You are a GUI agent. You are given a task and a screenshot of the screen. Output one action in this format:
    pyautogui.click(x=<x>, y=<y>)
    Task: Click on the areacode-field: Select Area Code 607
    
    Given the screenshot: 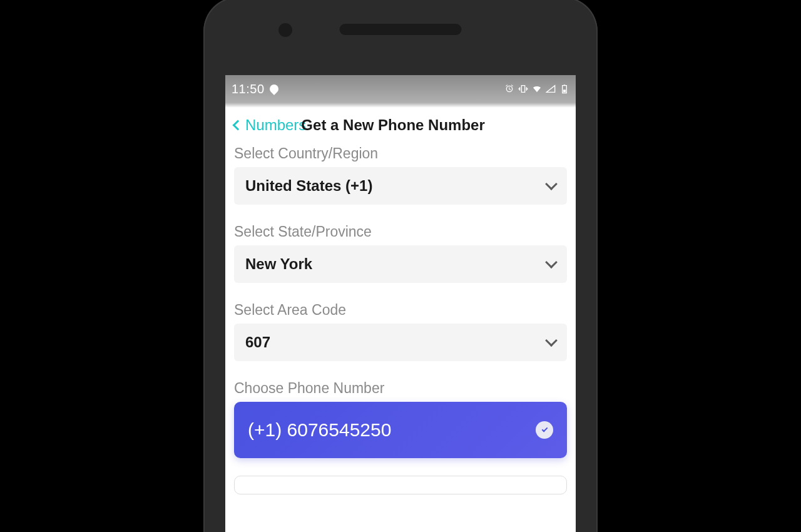 What is the action you would take?
    pyautogui.click(x=400, y=329)
    